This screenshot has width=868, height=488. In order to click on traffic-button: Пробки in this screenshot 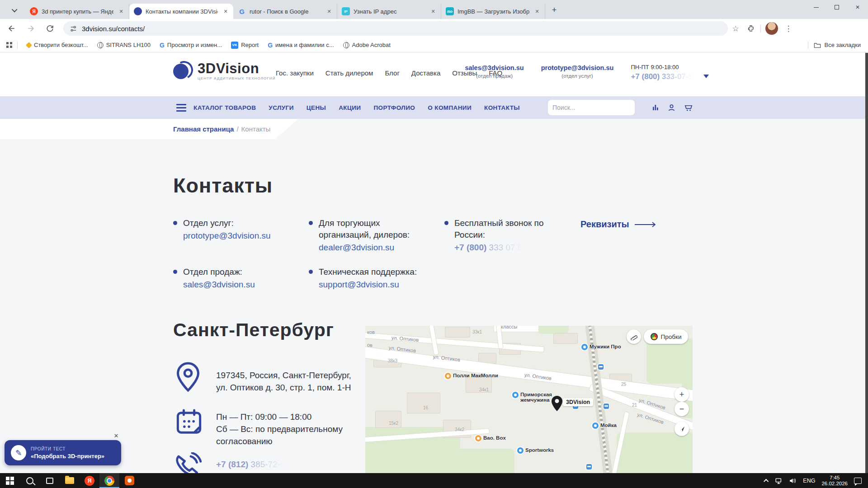, I will do `click(666, 337)`.